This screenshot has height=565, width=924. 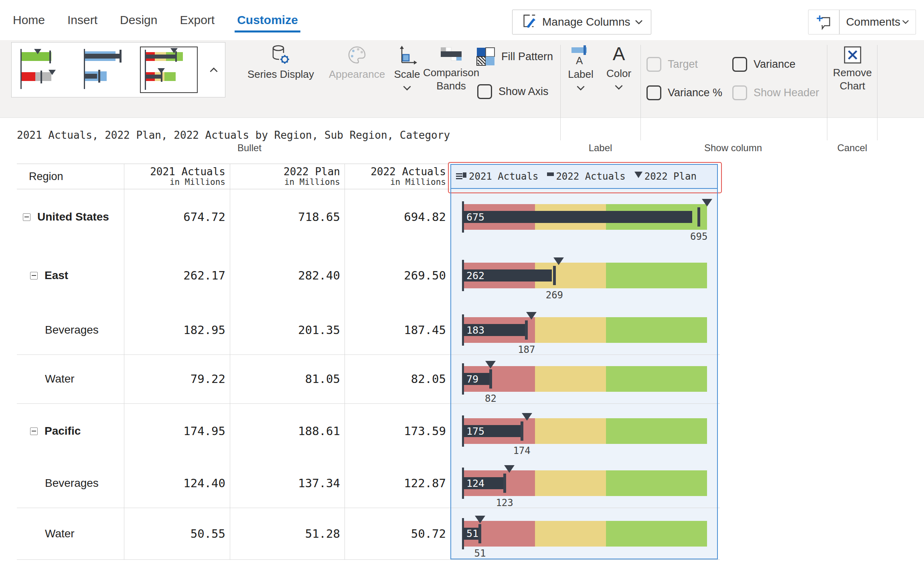 What do you see at coordinates (49, 275) in the screenshot?
I see `row-label-cell: East` at bounding box center [49, 275].